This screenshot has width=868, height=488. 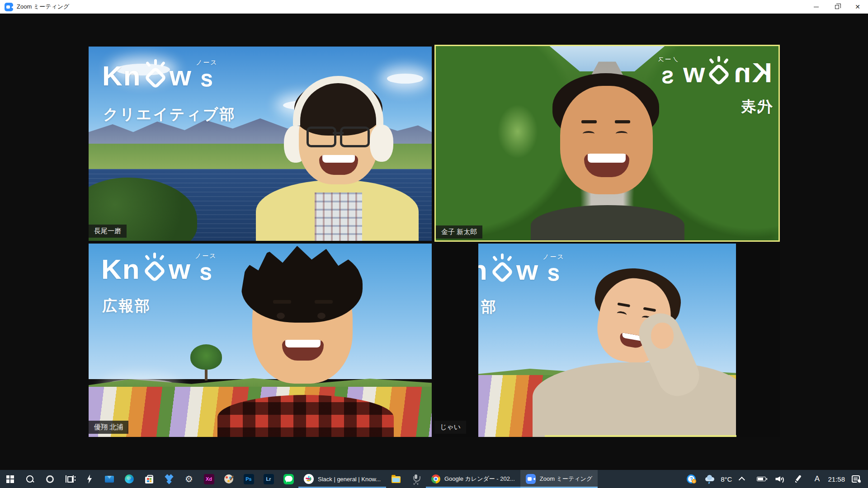 What do you see at coordinates (50, 479) in the screenshot?
I see `cortana-button` at bounding box center [50, 479].